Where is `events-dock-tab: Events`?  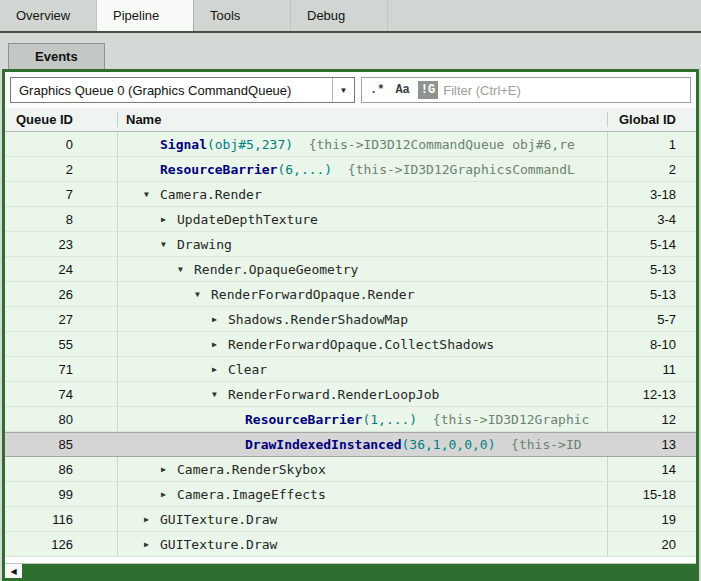
events-dock-tab: Events is located at coordinates (56, 56).